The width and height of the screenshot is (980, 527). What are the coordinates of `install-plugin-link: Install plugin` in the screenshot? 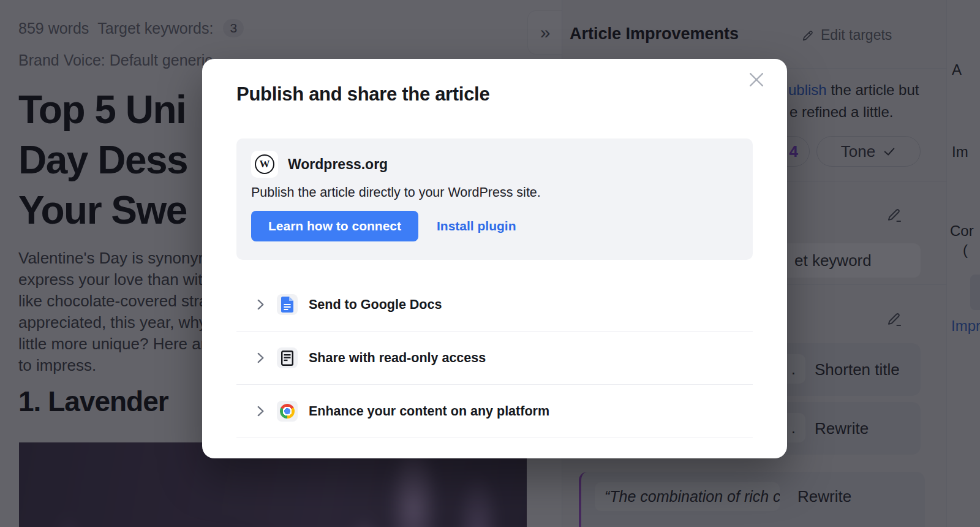 It's located at (477, 226).